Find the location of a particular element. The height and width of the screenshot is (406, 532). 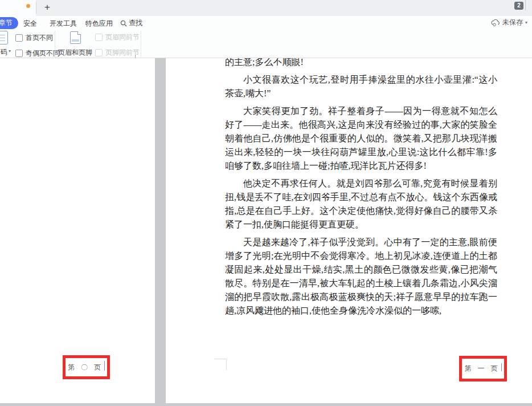

save-status-button: 未保存 ▾ is located at coordinates (509, 23).